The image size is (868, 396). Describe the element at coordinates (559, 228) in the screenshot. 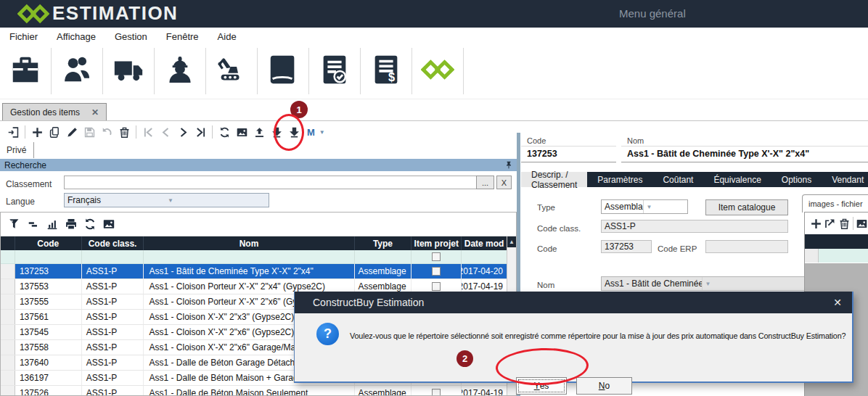

I see `code-class-label: Code class.` at that location.